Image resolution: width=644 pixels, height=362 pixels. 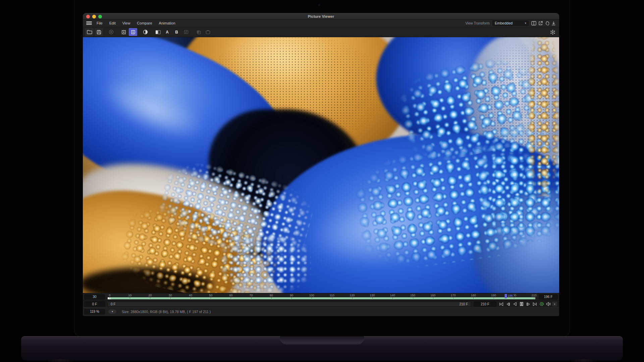 What do you see at coordinates (528, 304) in the screenshot?
I see `step-forward-button` at bounding box center [528, 304].